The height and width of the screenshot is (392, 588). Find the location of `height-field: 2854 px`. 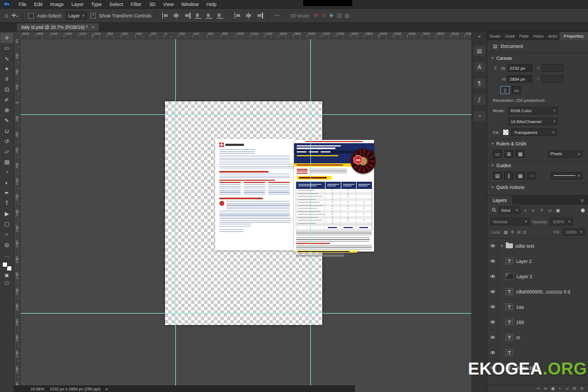

height-field: 2854 px is located at coordinates (520, 79).